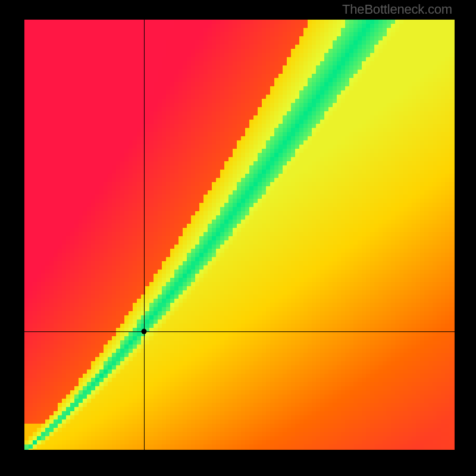 Image resolution: width=476 pixels, height=476 pixels. I want to click on watermark-text: TheBottleneck.com, so click(397, 10).